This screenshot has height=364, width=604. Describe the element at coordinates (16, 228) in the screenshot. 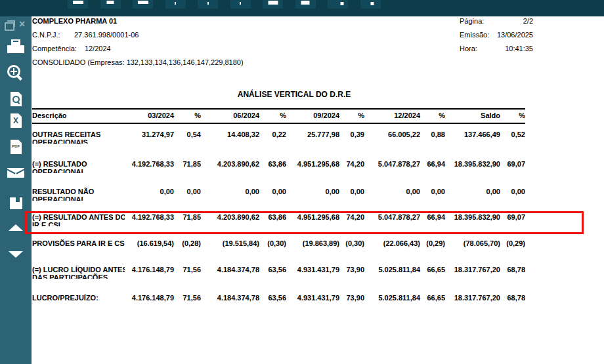

I see `page-up-icon` at that location.